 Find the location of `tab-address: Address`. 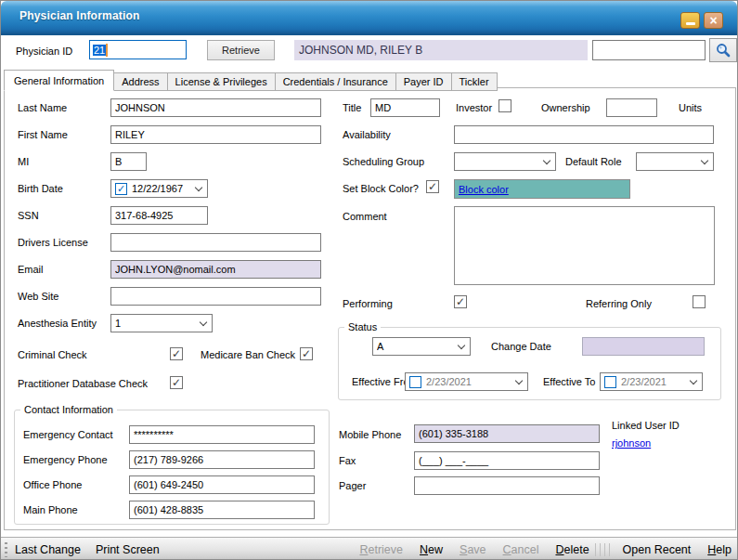

tab-address: Address is located at coordinates (140, 82).